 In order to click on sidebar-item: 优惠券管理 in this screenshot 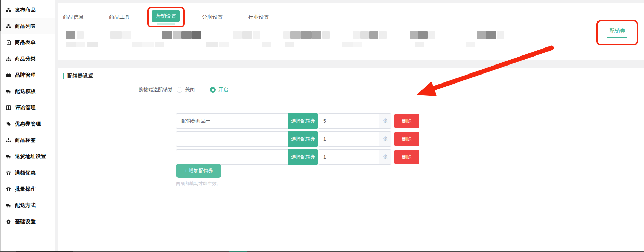, I will do `click(27, 124)`.